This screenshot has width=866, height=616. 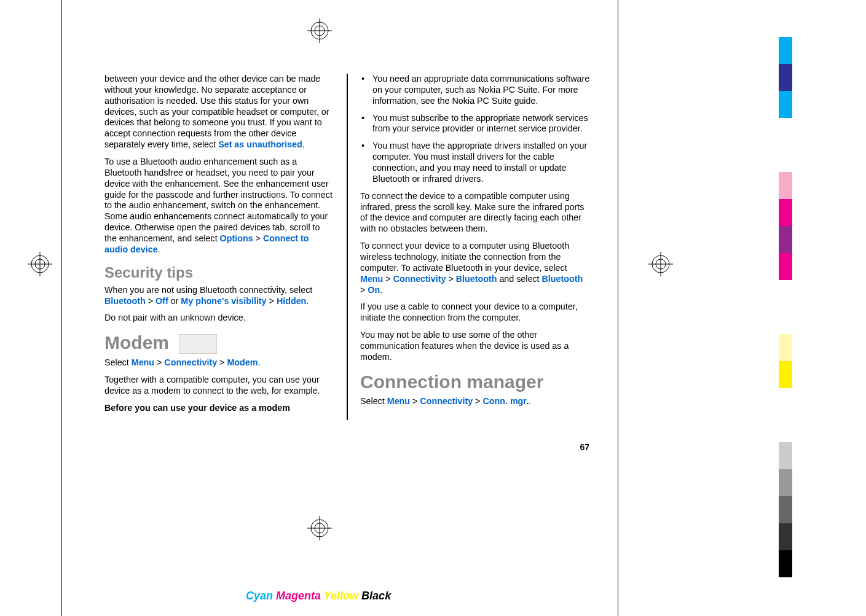 What do you see at coordinates (475, 382) in the screenshot?
I see `heading-connection-manager: Connection manager` at bounding box center [475, 382].